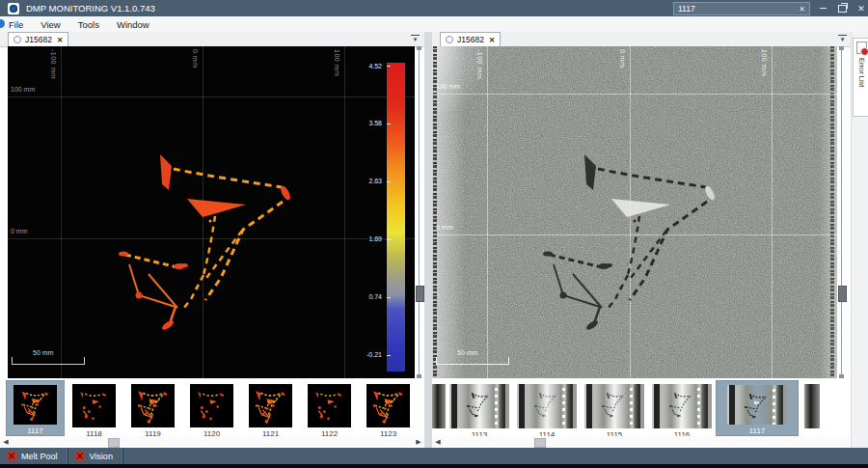 This screenshot has width=868, height=468. I want to click on search-clear-icon: ✕, so click(802, 10).